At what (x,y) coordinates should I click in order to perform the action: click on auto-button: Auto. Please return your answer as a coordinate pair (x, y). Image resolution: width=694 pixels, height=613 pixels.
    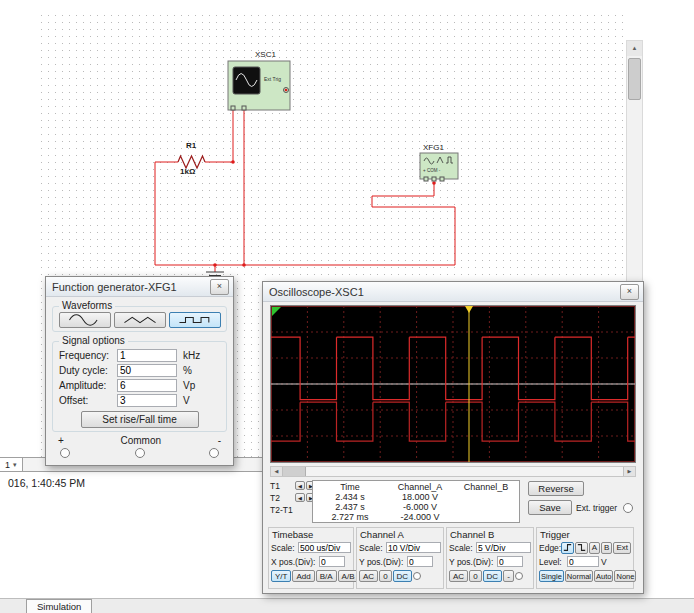
    Looking at the image, I should click on (604, 576).